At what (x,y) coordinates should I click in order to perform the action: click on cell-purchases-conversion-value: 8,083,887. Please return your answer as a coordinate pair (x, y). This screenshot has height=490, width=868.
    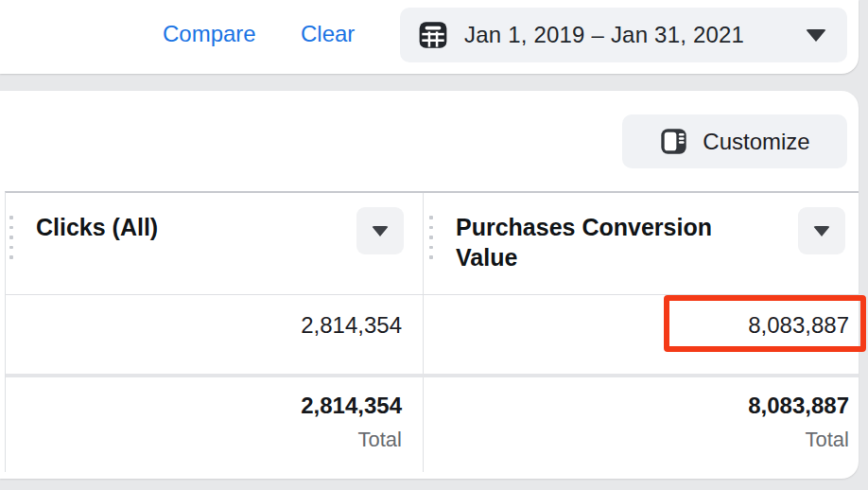
    Looking at the image, I should click on (641, 335).